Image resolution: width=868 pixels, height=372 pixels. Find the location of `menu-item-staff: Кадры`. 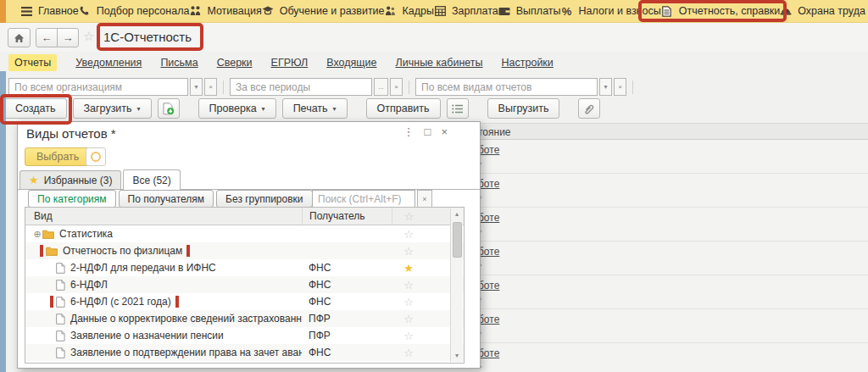

menu-item-staff: Кадры is located at coordinates (409, 11).